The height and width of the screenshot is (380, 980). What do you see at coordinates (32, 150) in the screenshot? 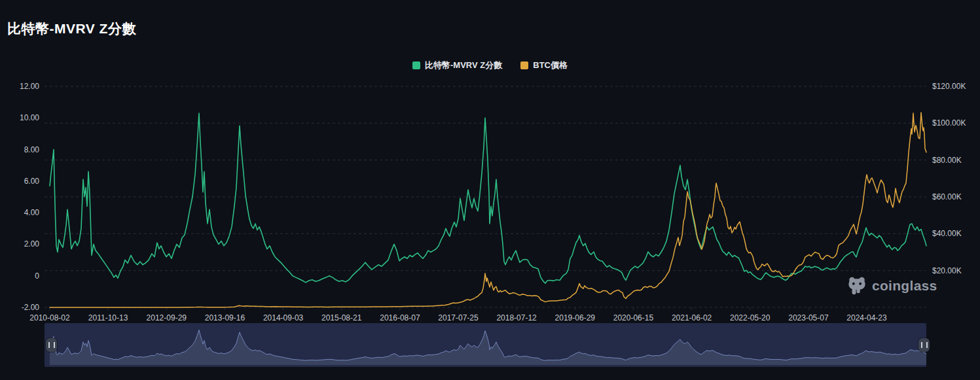
I see `left-axis-tick-label: 8.00` at bounding box center [32, 150].